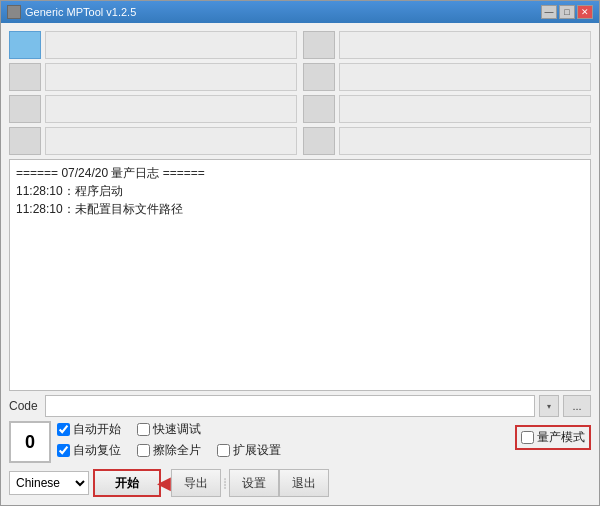  Describe the element at coordinates (177, 450) in the screenshot. I see `erase-chip-label: 擦除全片` at that location.